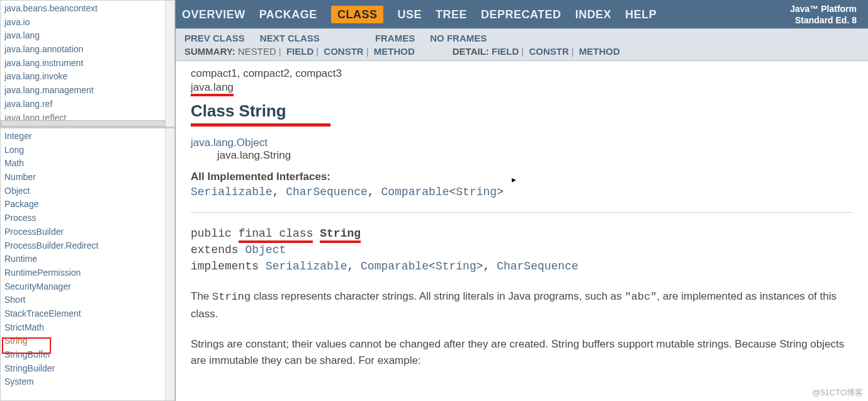 This screenshot has height=401, width=868. I want to click on nav-deprecated: DEPRECATED, so click(521, 14).